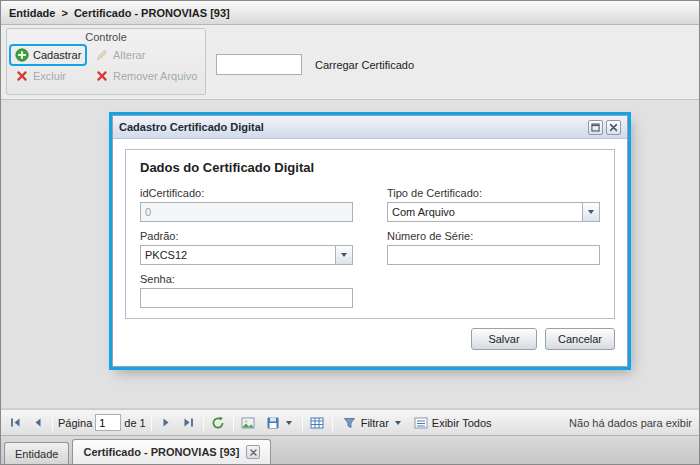 The height and width of the screenshot is (465, 700). I want to click on form-section-title: Dados do Certificado Digital, so click(370, 168).